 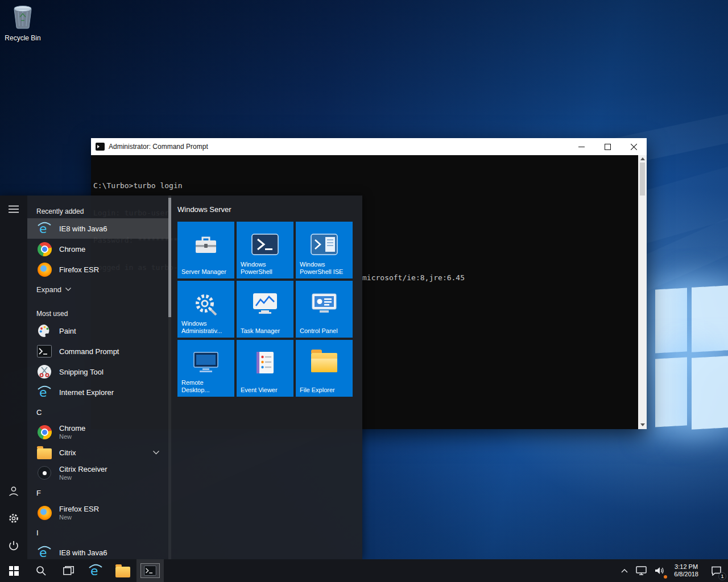 I want to click on tile-windows-administrative-tools: Windows Administrativ..., so click(x=206, y=309).